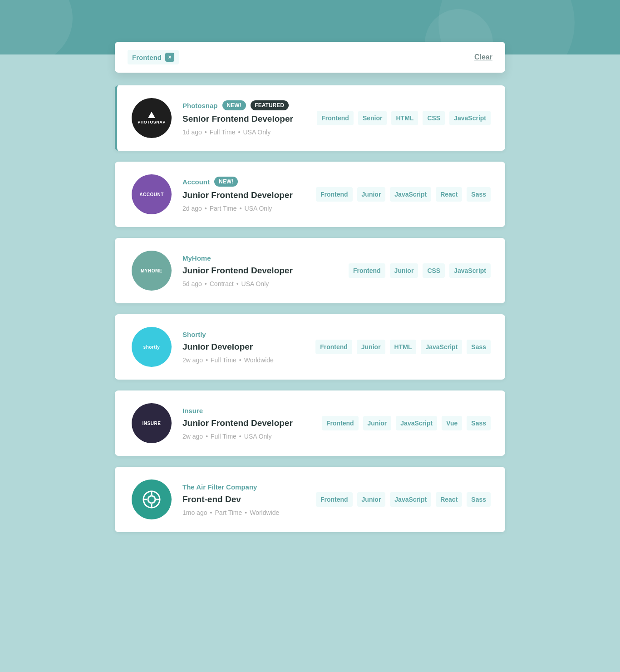  What do you see at coordinates (244, 119) in the screenshot?
I see `job-title: Senior Frontend Developer` at bounding box center [244, 119].